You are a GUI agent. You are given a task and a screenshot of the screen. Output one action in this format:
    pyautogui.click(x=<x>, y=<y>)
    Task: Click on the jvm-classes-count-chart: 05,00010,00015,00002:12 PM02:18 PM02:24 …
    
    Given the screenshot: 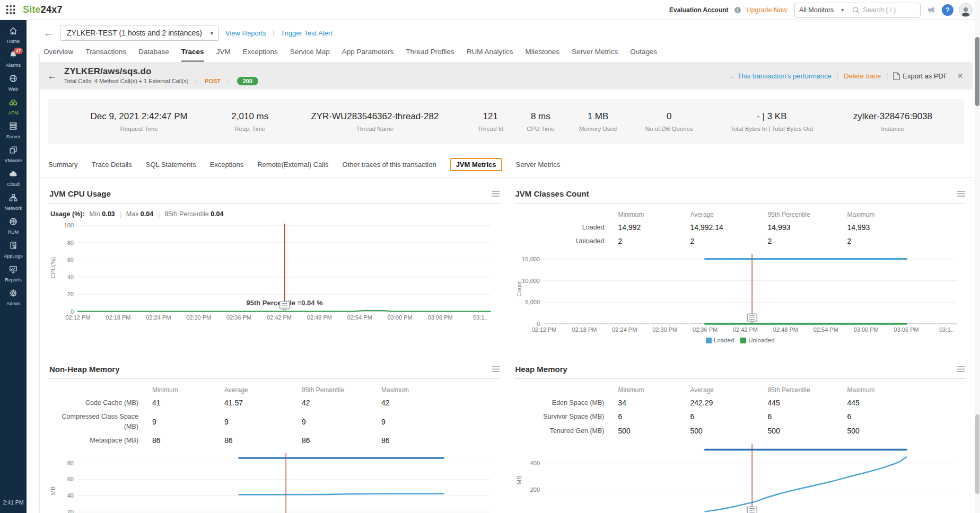 What is the action you would take?
    pyautogui.click(x=740, y=292)
    